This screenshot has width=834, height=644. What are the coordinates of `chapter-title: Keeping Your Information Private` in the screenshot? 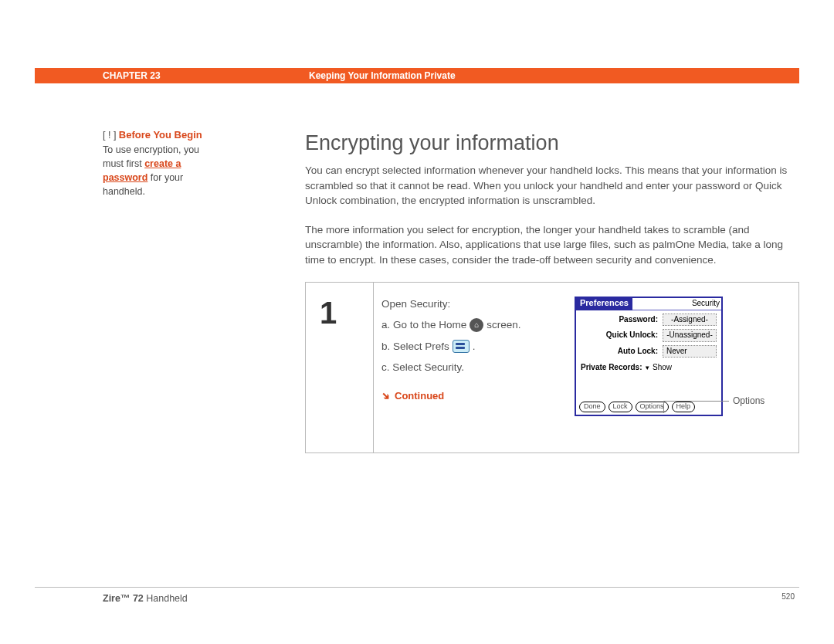 It's located at (554, 76).